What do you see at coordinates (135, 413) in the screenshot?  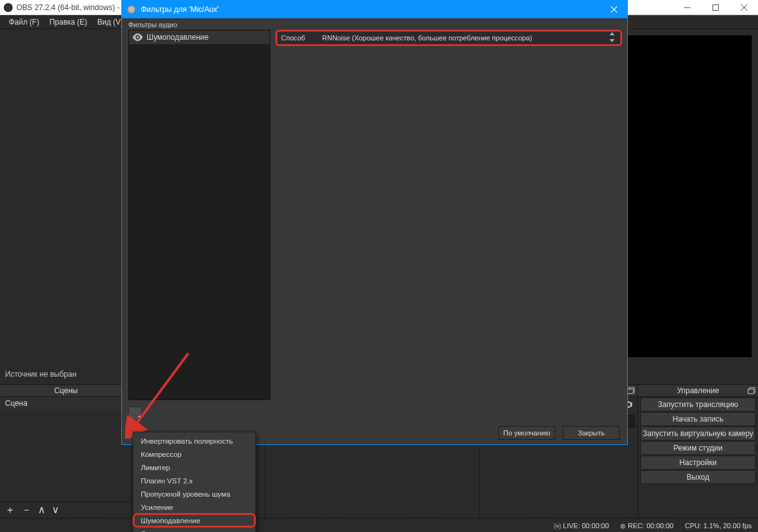 I see `add-filter-button` at bounding box center [135, 413].